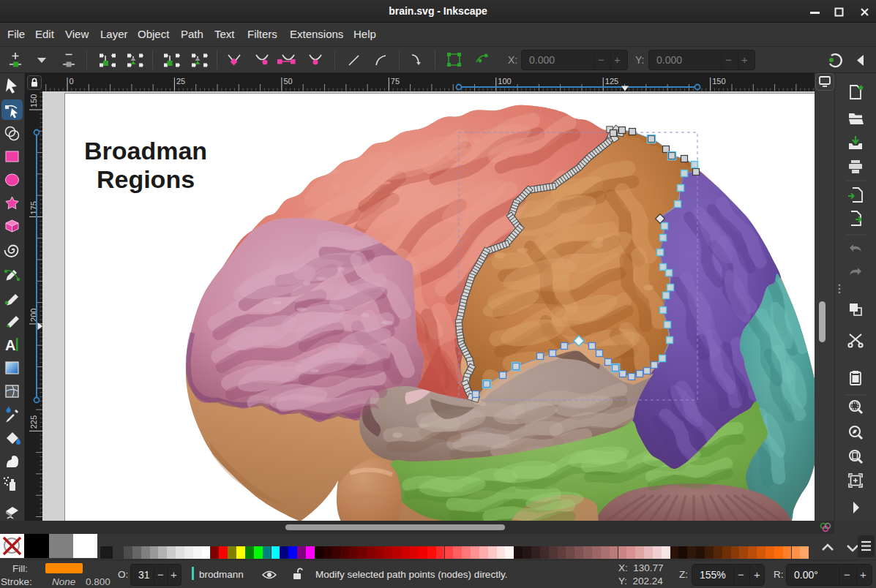 This screenshot has width=876, height=588. I want to click on svg-text: 0, so click(72, 81).